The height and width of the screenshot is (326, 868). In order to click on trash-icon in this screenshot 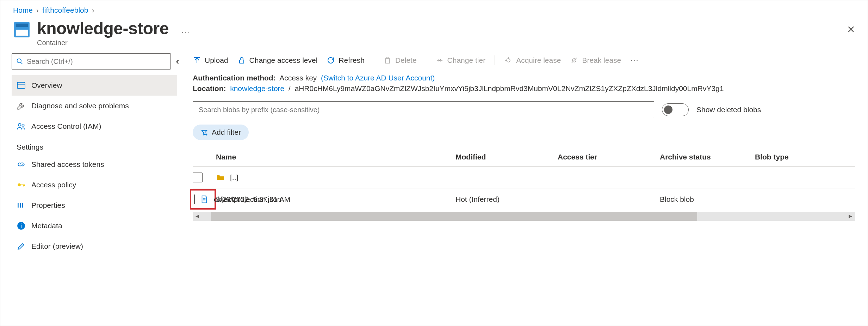, I will do `click(388, 60)`.